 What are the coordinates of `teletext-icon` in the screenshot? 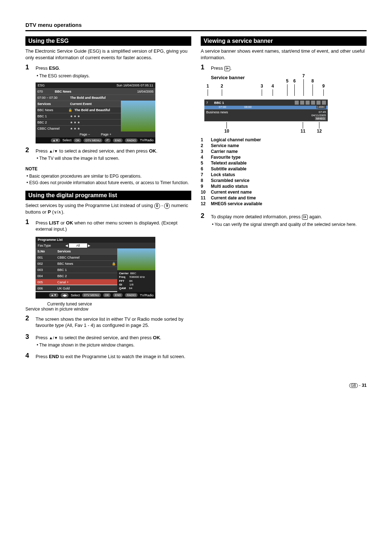 It's located at (302, 102).